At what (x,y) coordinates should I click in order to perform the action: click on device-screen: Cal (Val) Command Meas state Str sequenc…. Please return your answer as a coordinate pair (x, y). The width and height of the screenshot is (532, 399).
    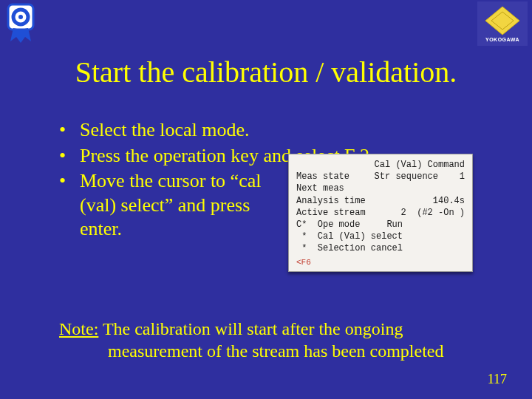
    Looking at the image, I should click on (381, 213).